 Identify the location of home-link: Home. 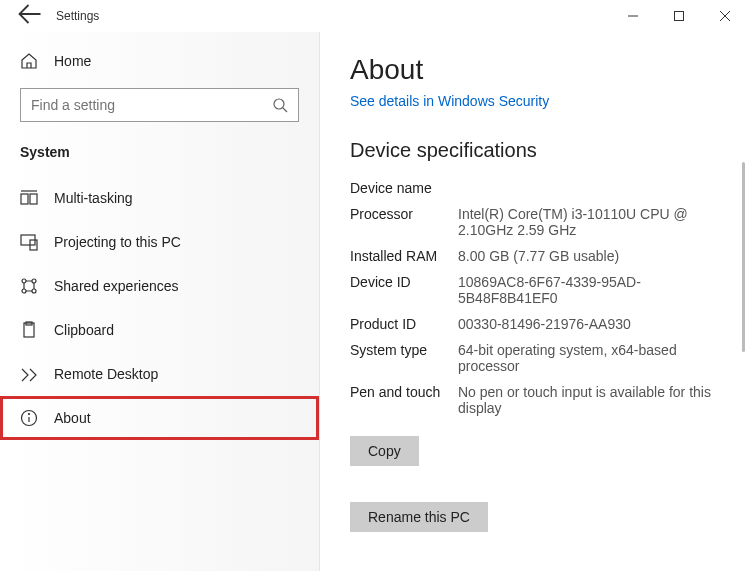
(160, 61).